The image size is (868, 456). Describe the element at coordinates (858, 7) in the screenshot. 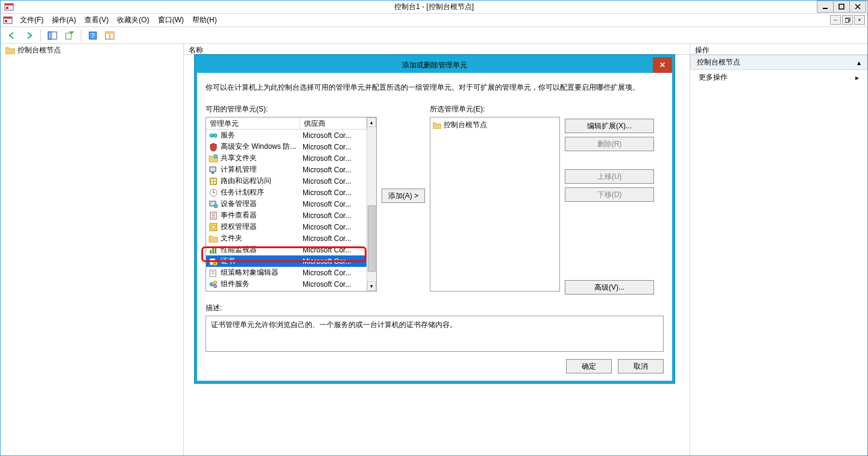

I see `close-button` at that location.